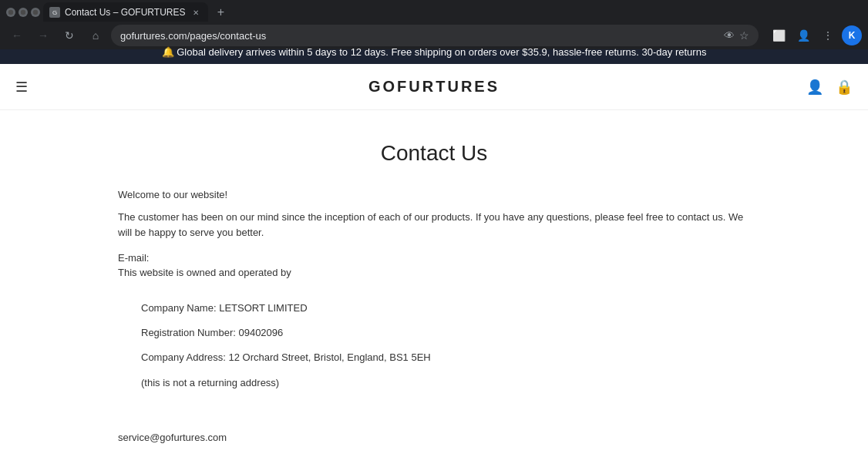 This screenshot has height=464, width=868. Describe the element at coordinates (125, 12) in the screenshot. I see `tab-title: Contact Us – GOFURTURES` at that location.